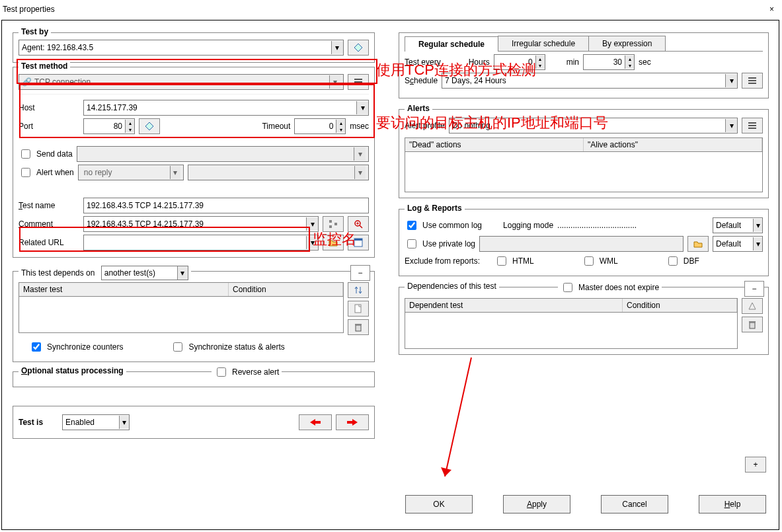 The height and width of the screenshot is (532, 782). What do you see at coordinates (738, 225) in the screenshot?
I see `loggingmode1-combo: ▾` at bounding box center [738, 225].